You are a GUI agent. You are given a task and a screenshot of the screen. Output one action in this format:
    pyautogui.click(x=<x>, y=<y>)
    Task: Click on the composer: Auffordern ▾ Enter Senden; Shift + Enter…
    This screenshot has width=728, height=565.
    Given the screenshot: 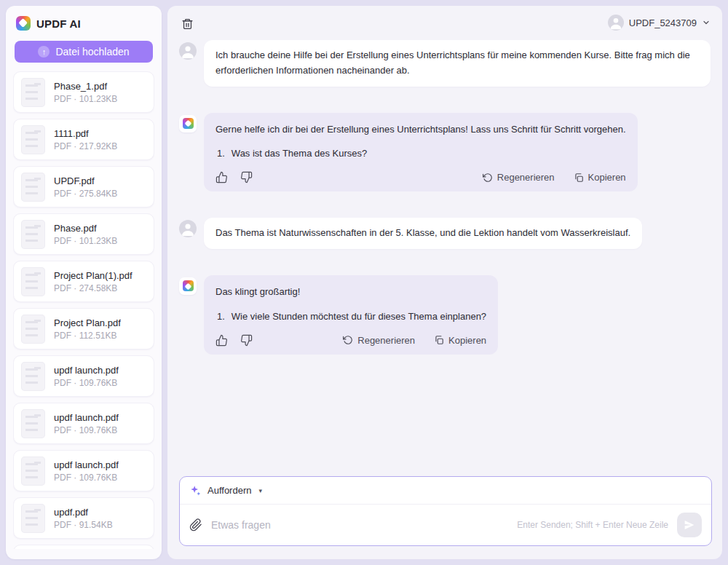 What is the action you would take?
    pyautogui.click(x=446, y=511)
    